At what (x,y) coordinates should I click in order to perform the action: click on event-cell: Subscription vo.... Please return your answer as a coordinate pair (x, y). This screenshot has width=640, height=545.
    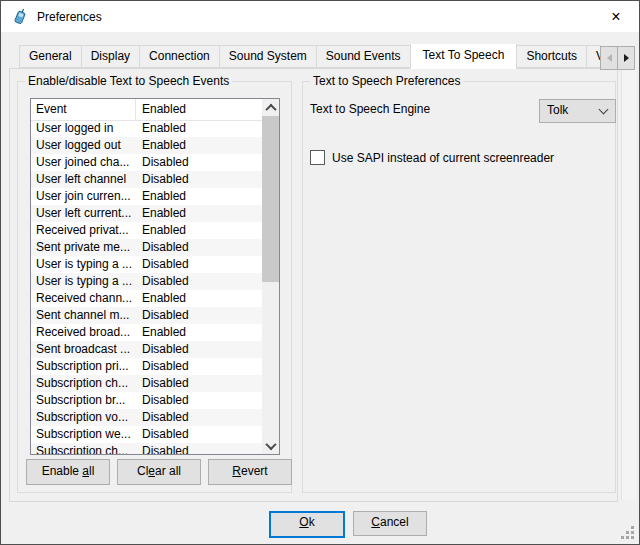
    Looking at the image, I should click on (84, 418).